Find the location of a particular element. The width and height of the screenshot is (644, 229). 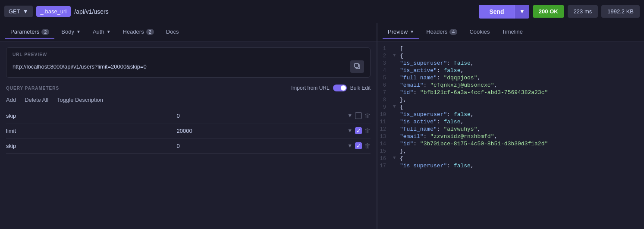

param-delete-skip2: 🗑 is located at coordinates (368, 146).